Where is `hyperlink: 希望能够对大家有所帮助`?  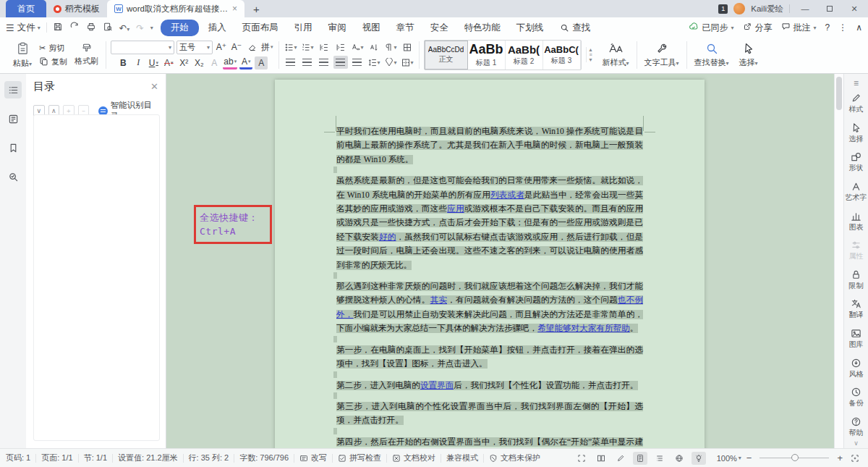 hyperlink: 希望能够对大家有所帮助 is located at coordinates (584, 329).